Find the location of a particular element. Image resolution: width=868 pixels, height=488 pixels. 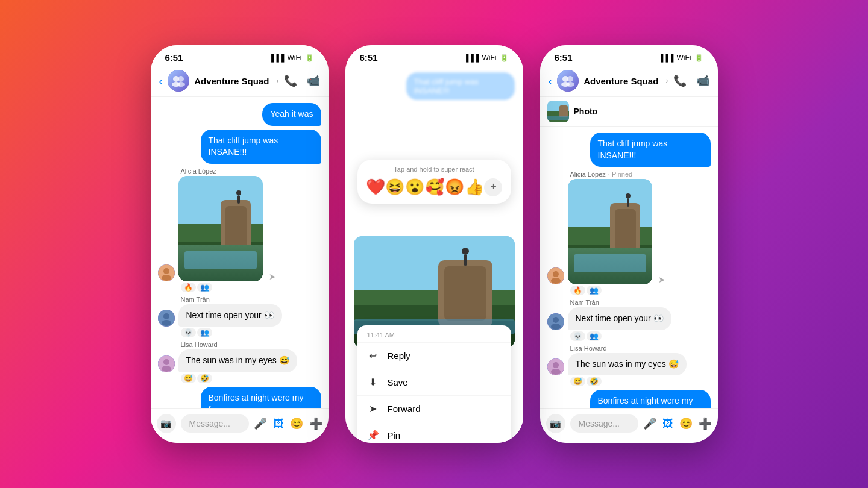

back-button-left: ‹ is located at coordinates (162, 81).